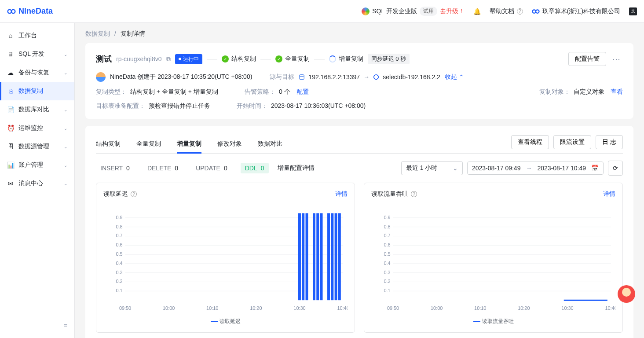 Image resolution: width=644 pixels, height=338 pixels. I want to click on sidebar-item-message: ✉消息中心⌄, so click(37, 184).